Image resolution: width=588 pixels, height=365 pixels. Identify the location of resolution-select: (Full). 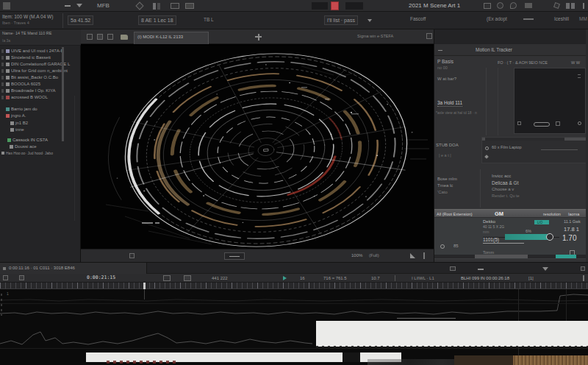
(374, 256).